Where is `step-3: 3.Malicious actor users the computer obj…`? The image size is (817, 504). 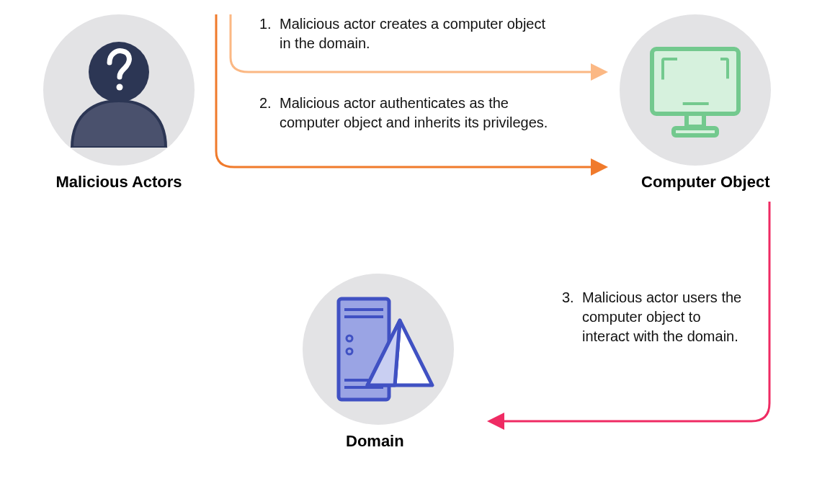
step-3: 3.Malicious actor users the computer obj… is located at coordinates (666, 317).